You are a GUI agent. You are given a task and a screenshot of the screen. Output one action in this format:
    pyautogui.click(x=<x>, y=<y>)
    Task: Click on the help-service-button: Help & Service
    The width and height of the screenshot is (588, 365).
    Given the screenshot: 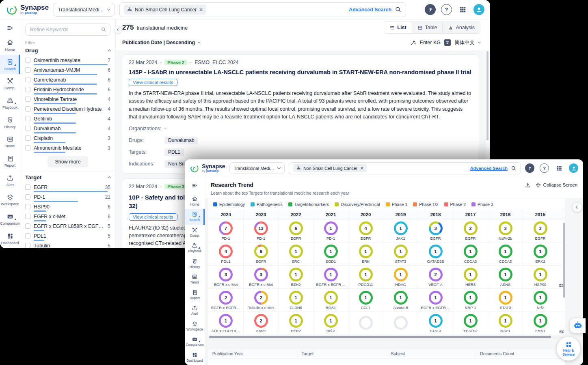 What is the action you would take?
    pyautogui.click(x=569, y=349)
    